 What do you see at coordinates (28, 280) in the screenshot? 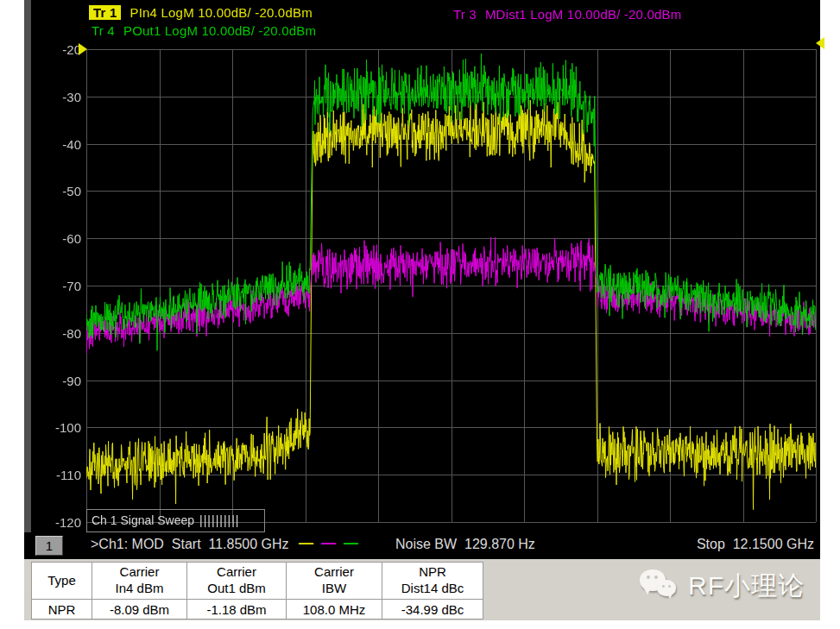
I see `screen-bezel-left` at bounding box center [28, 280].